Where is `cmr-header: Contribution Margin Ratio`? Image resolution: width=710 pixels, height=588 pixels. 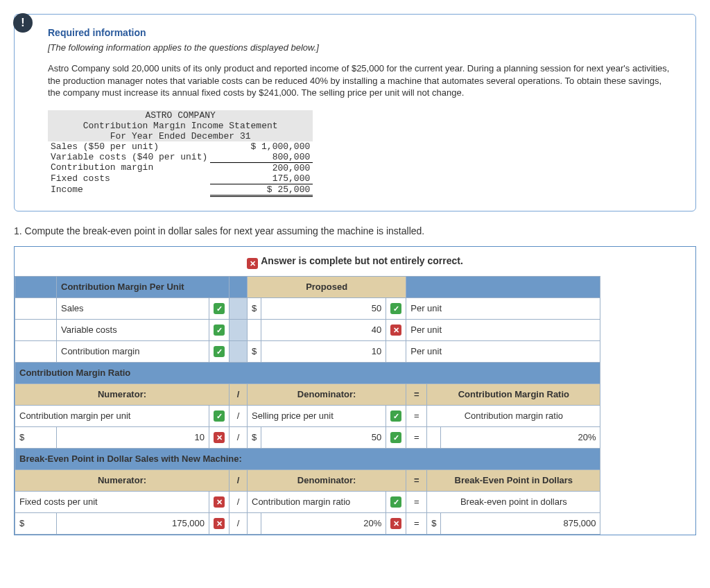
cmr-header: Contribution Margin Ratio is located at coordinates (308, 373).